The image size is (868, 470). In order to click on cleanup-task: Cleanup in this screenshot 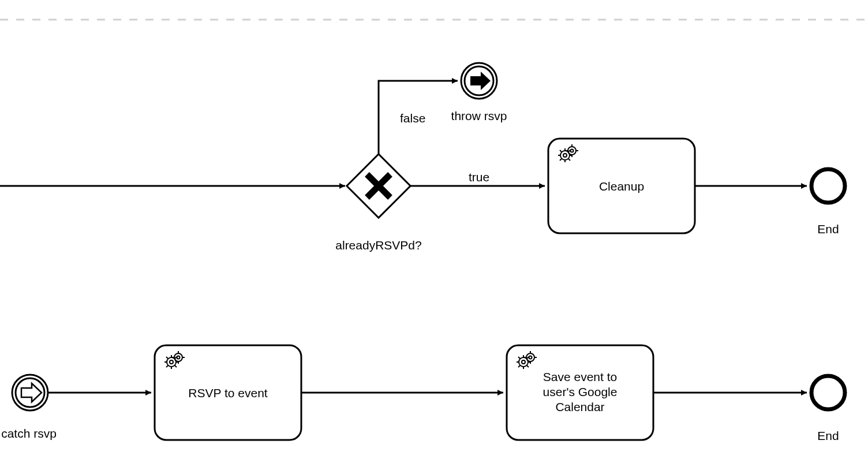, I will do `click(622, 186)`.